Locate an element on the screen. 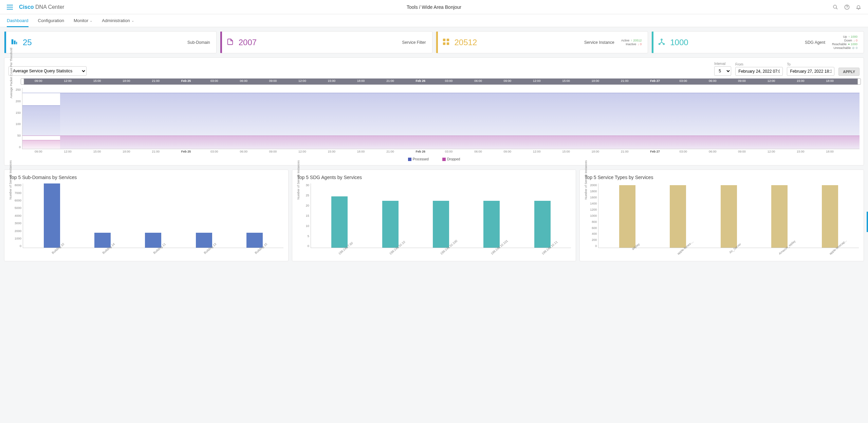  summary-cards: 25 Sub-Domain 2007 Service Filter 20512 … is located at coordinates (434, 42).